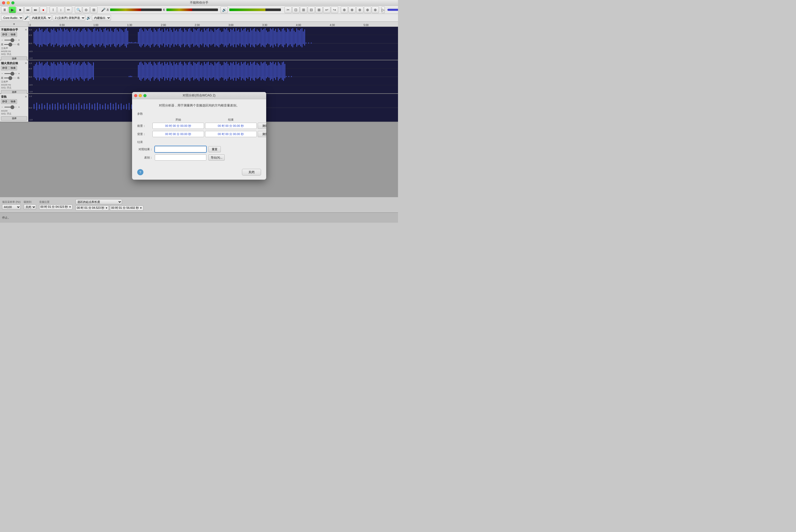 This screenshot has width=796, height=532. What do you see at coordinates (178, 126) in the screenshot?
I see `fg-start-display: 00 时 00 分 00.00 秒` at bounding box center [178, 126].